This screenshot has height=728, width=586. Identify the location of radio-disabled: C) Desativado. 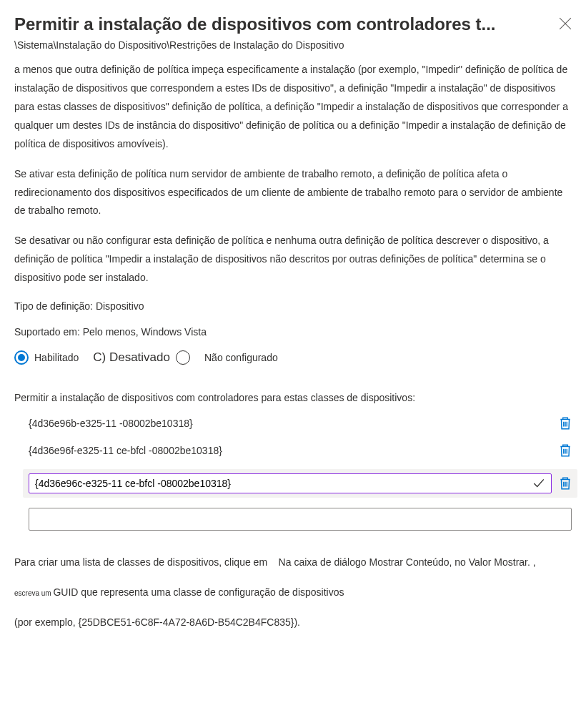
(141, 358).